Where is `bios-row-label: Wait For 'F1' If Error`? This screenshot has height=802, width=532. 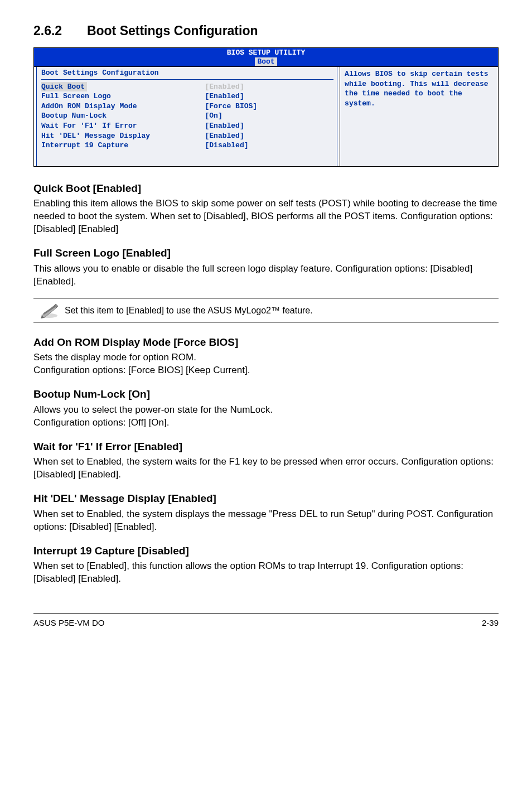 bios-row-label: Wait For 'F1' If Error is located at coordinates (123, 126).